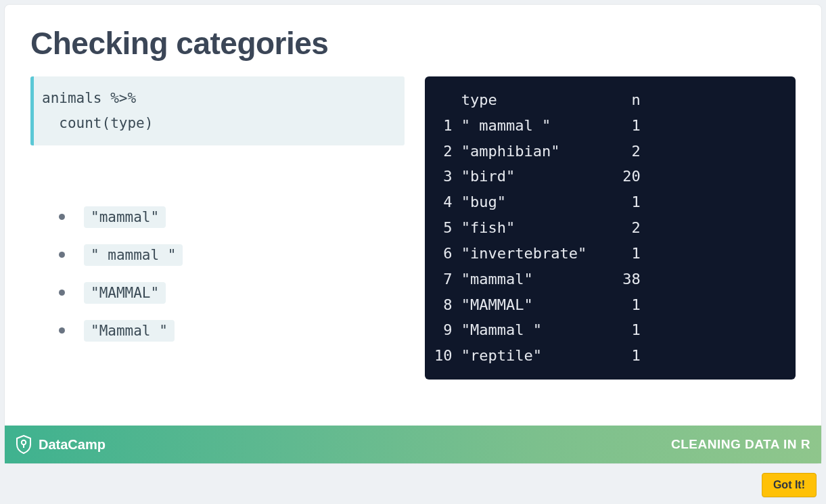  I want to click on inline-code: "MAMMAL", so click(124, 293).